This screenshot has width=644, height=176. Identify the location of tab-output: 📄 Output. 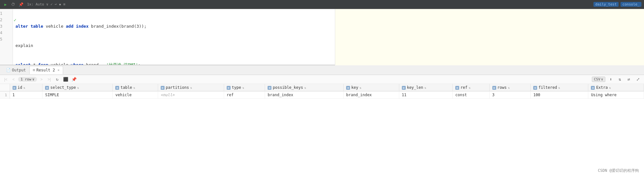
(16, 70).